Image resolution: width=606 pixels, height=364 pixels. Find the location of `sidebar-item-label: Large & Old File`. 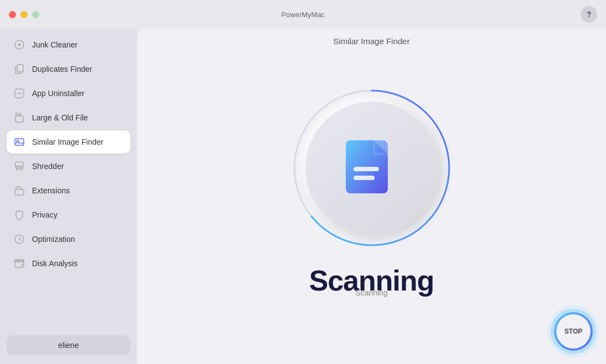

sidebar-item-label: Large & Old File is located at coordinates (60, 118).